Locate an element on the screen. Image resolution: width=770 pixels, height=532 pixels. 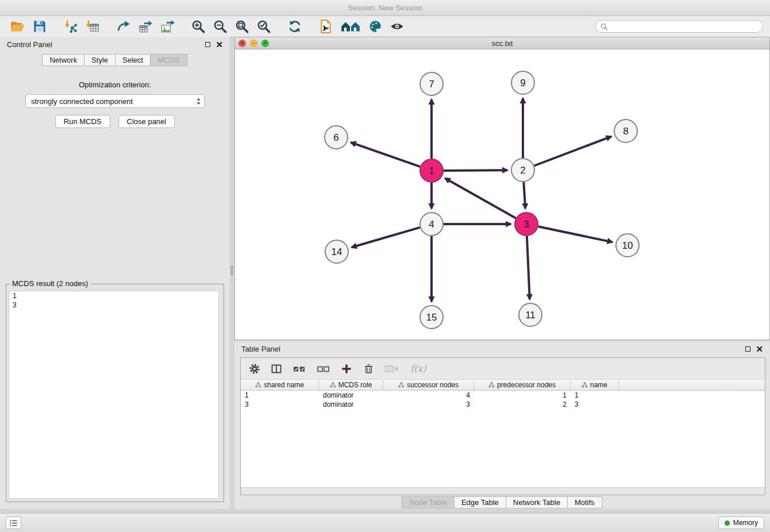
column-header-name: name is located at coordinates (595, 385).